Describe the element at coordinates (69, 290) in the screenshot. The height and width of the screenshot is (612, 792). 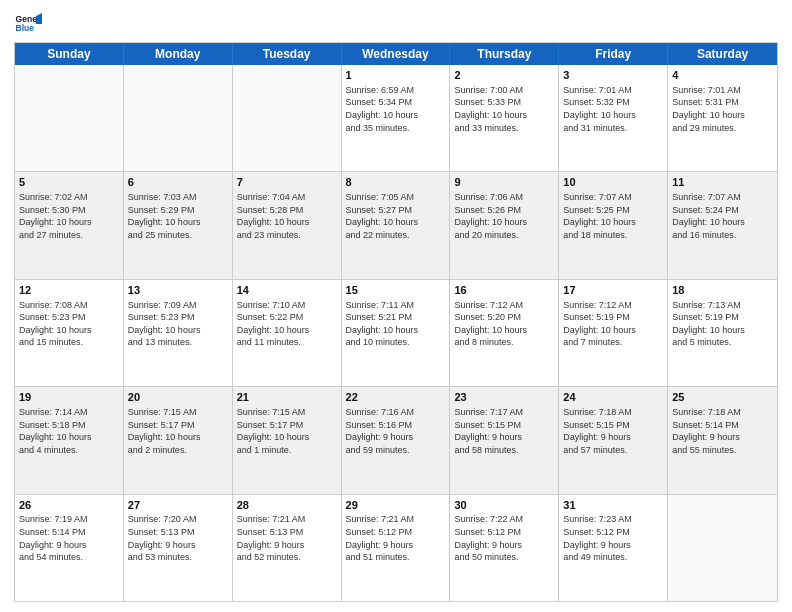
I see `day-number: 12` at that location.